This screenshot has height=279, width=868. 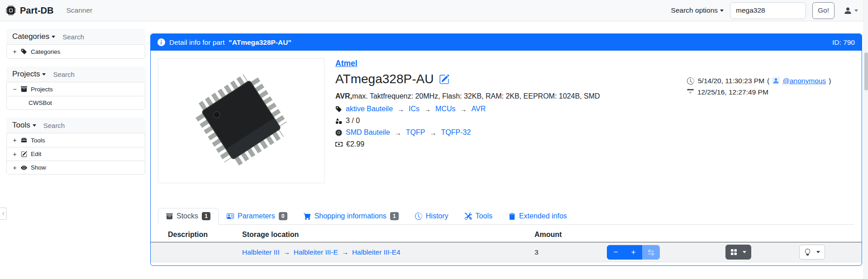 I want to click on tab-stocks: Stocks 1, so click(x=188, y=216).